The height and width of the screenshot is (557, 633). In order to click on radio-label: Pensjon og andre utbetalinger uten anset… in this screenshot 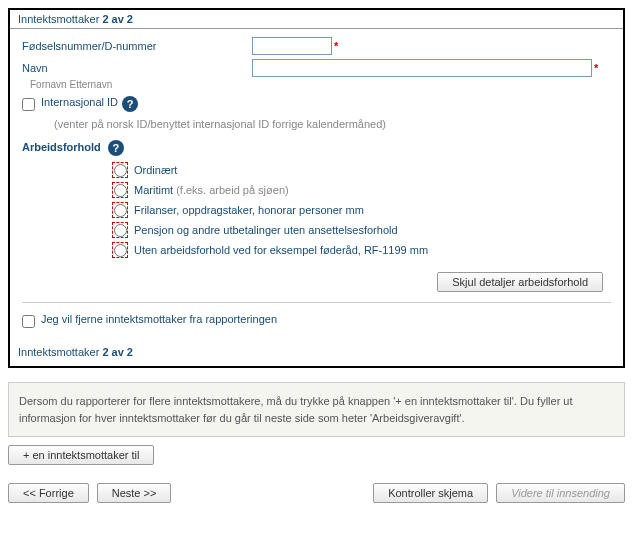, I will do `click(266, 230)`.